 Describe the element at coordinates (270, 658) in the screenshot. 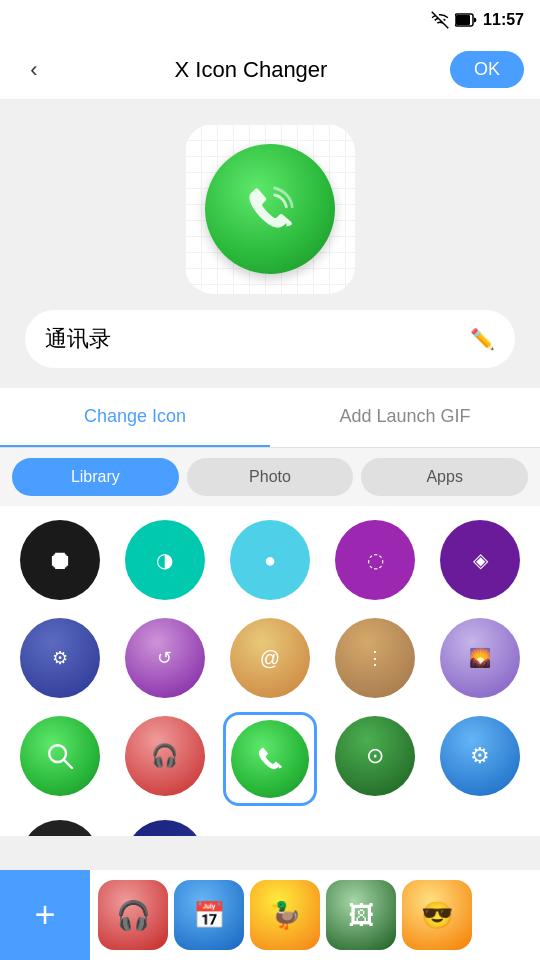

I see `icon-swatch: @` at that location.